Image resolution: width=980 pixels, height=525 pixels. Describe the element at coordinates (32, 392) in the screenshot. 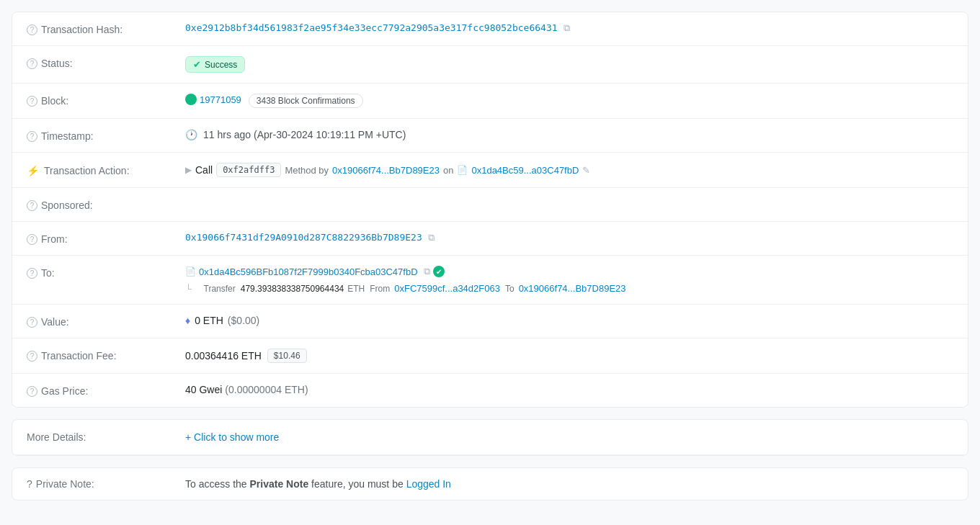

I see `gas-info-icon: ?` at that location.